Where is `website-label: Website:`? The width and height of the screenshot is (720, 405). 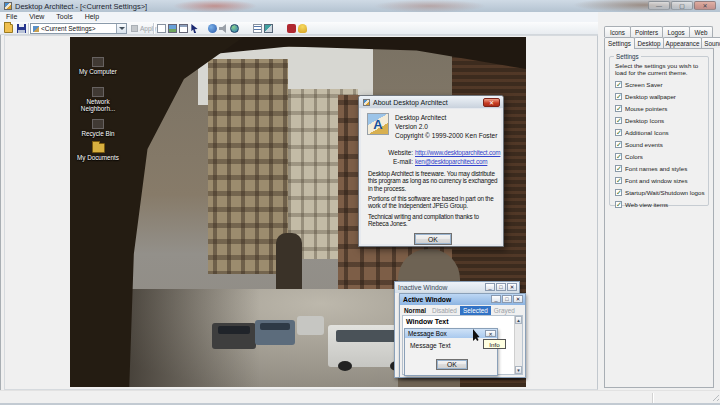 website-label: Website: is located at coordinates (388, 152).